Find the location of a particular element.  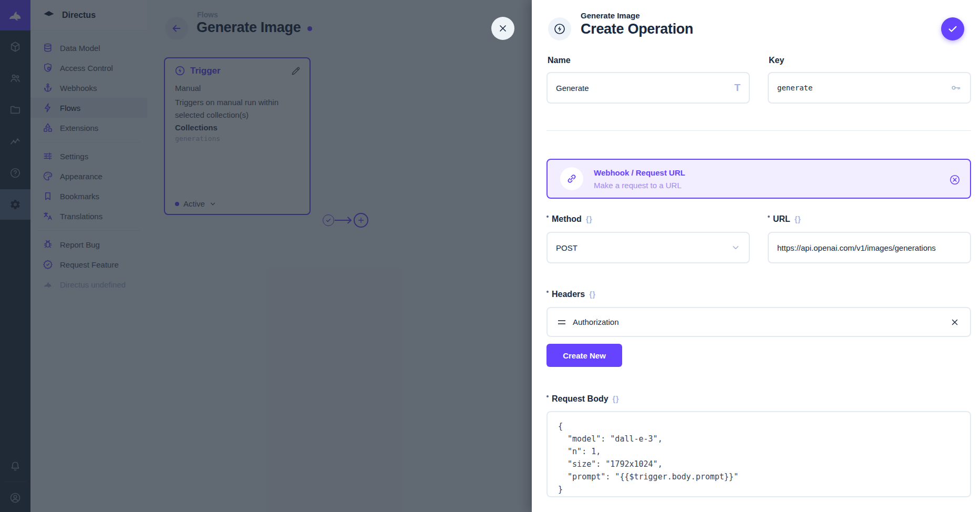

request-body-label: Request Body {} is located at coordinates (583, 399).